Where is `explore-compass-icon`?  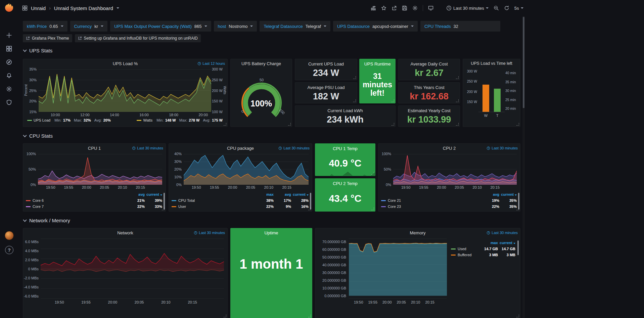
explore-compass-icon is located at coordinates (9, 62).